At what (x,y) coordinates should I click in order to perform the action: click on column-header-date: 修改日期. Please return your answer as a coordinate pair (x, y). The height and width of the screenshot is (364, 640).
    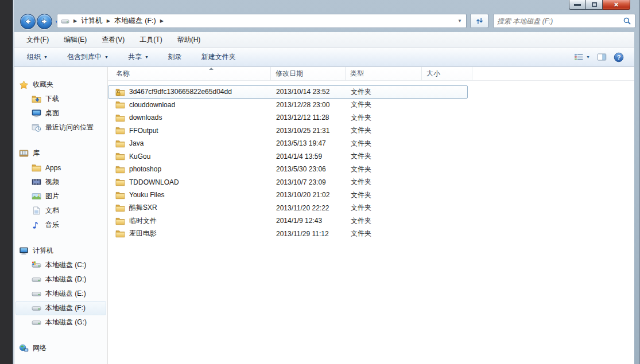
    Looking at the image, I should click on (308, 73).